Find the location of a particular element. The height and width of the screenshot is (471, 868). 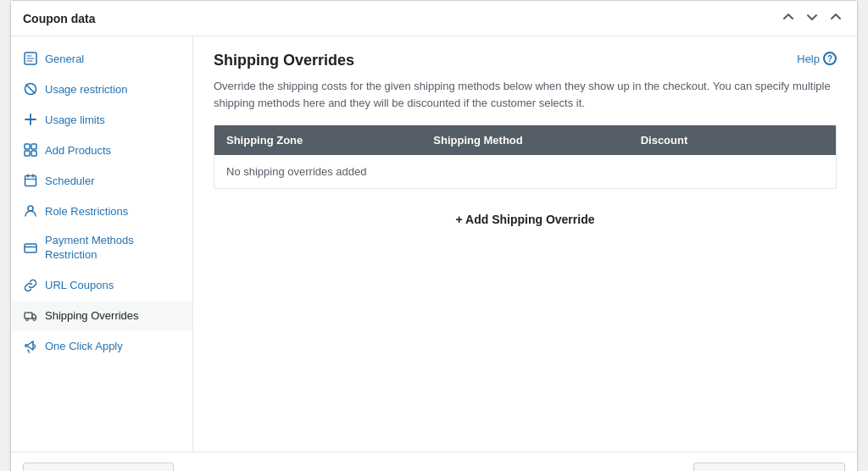

sidebar-label-scheduler: Scheduler is located at coordinates (70, 181).